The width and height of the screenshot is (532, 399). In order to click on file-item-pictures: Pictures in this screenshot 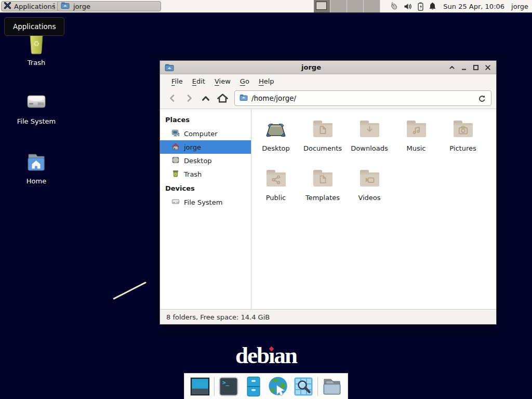, I will do `click(463, 141)`.